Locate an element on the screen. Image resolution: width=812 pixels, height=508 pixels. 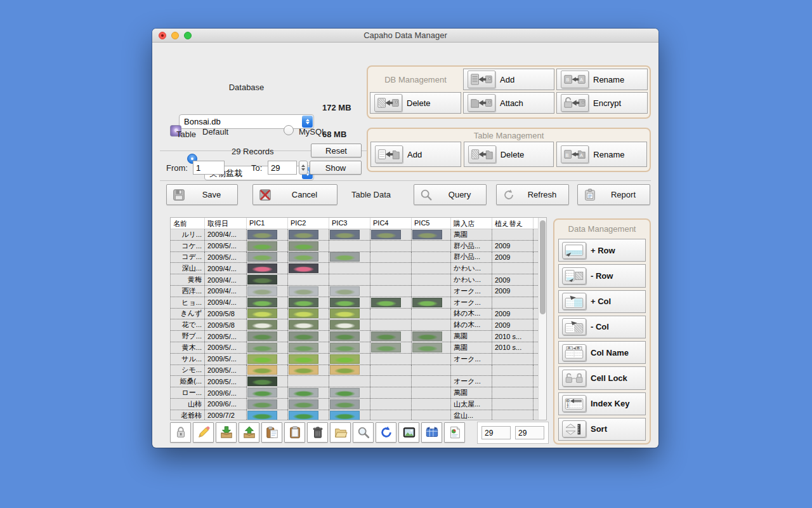
save-button: Save is located at coordinates (202, 194).